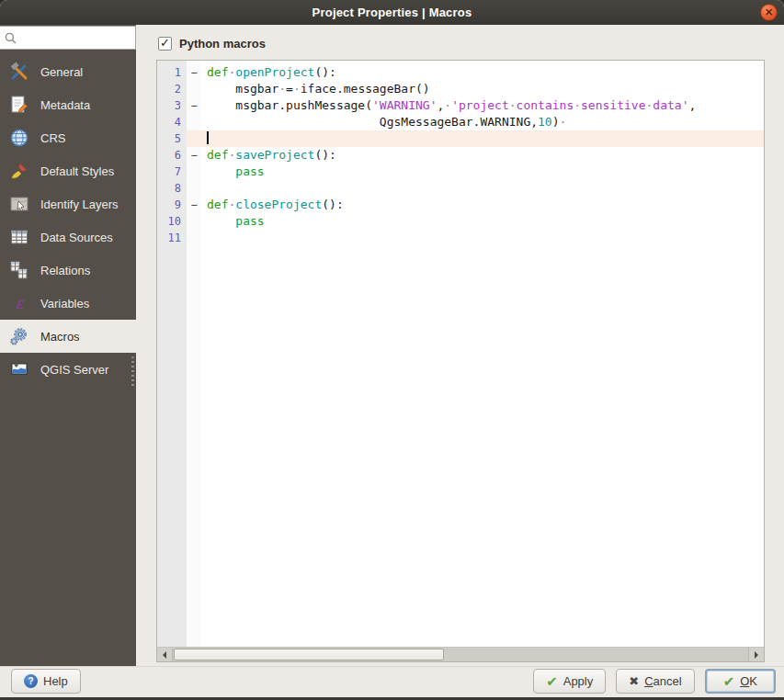  What do you see at coordinates (309, 654) in the screenshot?
I see `scrollbar-thumb` at bounding box center [309, 654].